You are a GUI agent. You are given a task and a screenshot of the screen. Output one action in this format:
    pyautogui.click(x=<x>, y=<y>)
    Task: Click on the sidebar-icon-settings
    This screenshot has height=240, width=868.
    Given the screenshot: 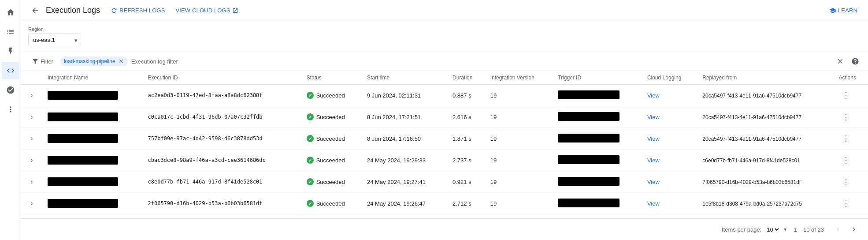 What is the action you would take?
    pyautogui.click(x=11, y=90)
    